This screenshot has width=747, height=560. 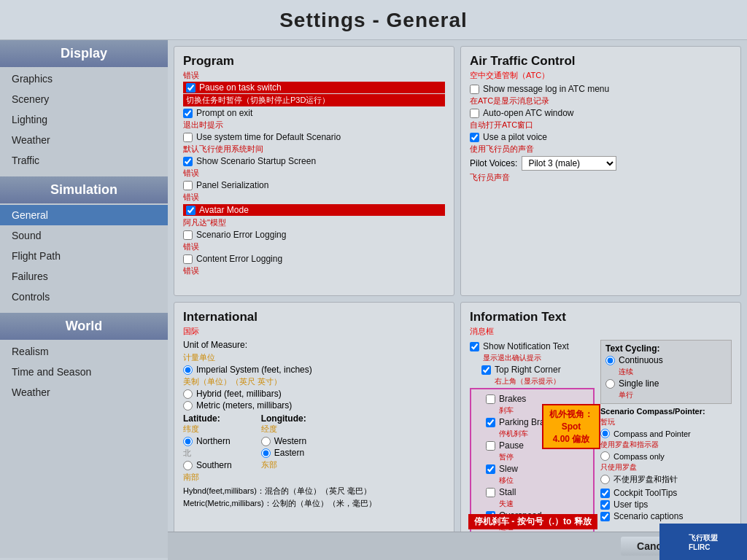 I want to click on panelserial-row: Panel Serialization, so click(x=314, y=185).